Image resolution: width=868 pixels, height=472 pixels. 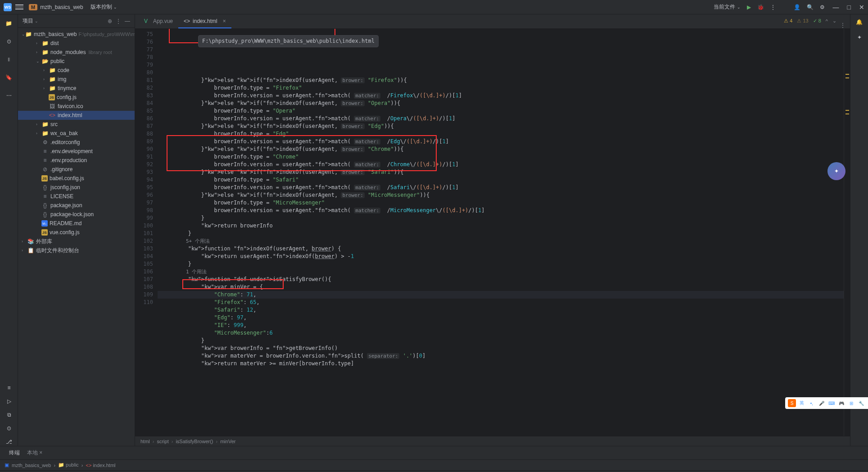 I want to click on tree-item: ⌄📂public, so click(x=77, y=61).